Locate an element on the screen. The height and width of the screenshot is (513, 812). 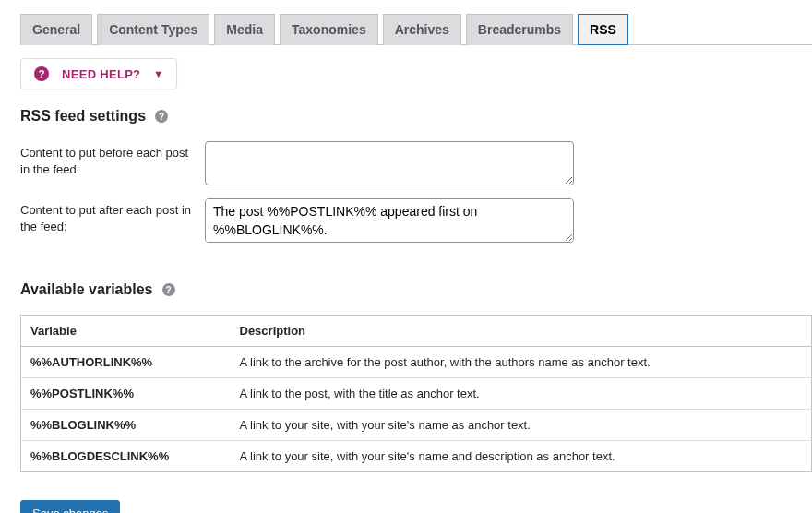
content-before-input is located at coordinates (389, 163).